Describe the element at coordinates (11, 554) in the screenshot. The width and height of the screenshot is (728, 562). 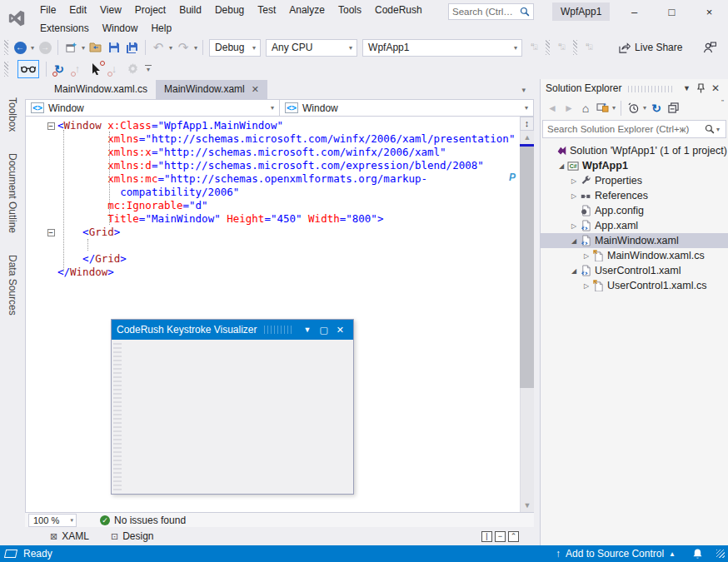
I see `background-tasks-icon` at that location.